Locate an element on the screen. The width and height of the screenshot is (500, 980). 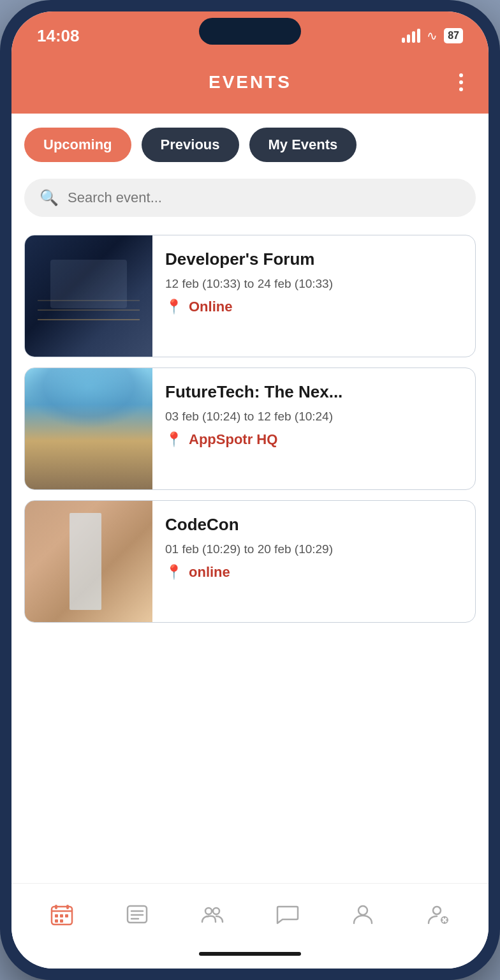
event-date: 12 feb (10:33) to 24 feb (10:33) is located at coordinates (314, 284).